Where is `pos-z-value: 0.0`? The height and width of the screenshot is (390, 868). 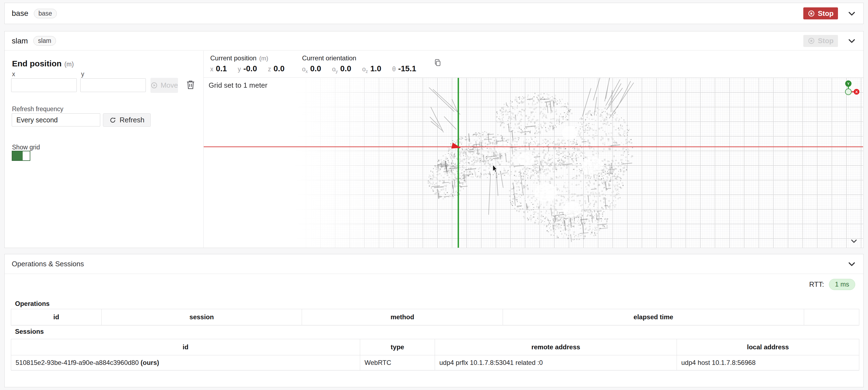 pos-z-value: 0.0 is located at coordinates (279, 69).